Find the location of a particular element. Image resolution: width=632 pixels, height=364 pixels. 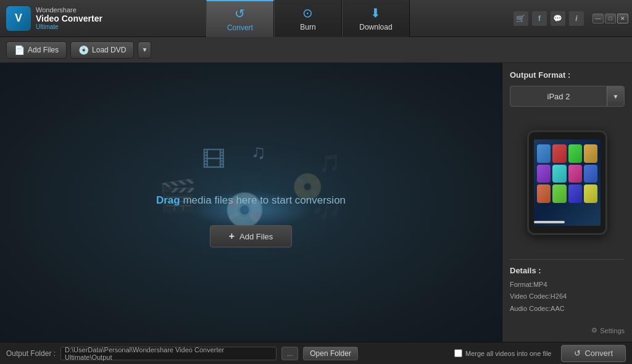

convert-label: Convert is located at coordinates (599, 353).